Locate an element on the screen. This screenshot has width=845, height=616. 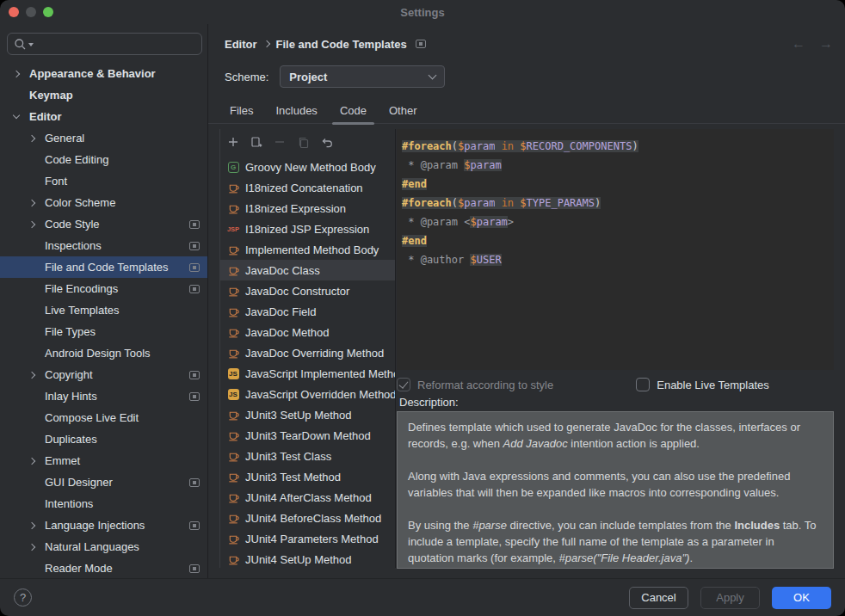
tab-code: Code is located at coordinates (353, 110).